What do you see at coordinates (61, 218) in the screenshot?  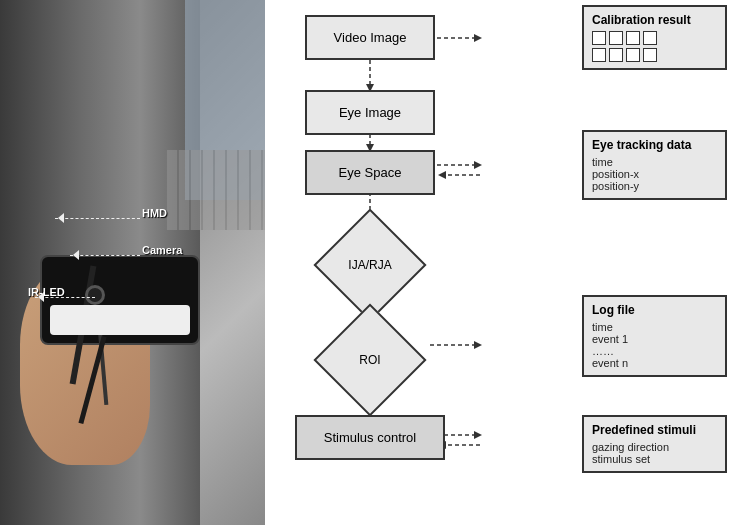 I see `hmd-arrow` at bounding box center [61, 218].